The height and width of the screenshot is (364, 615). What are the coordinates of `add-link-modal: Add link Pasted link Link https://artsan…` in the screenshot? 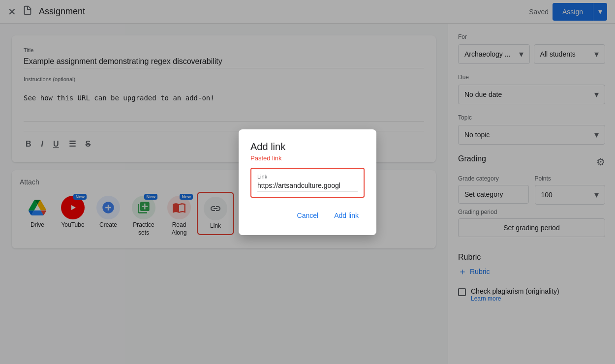 It's located at (308, 182).